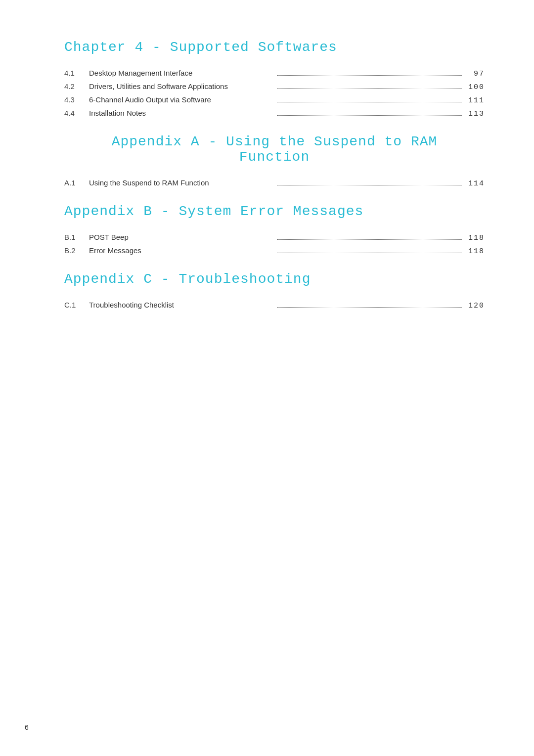  What do you see at coordinates (77, 73) in the screenshot?
I see `entry-number: 4.1` at bounding box center [77, 73].